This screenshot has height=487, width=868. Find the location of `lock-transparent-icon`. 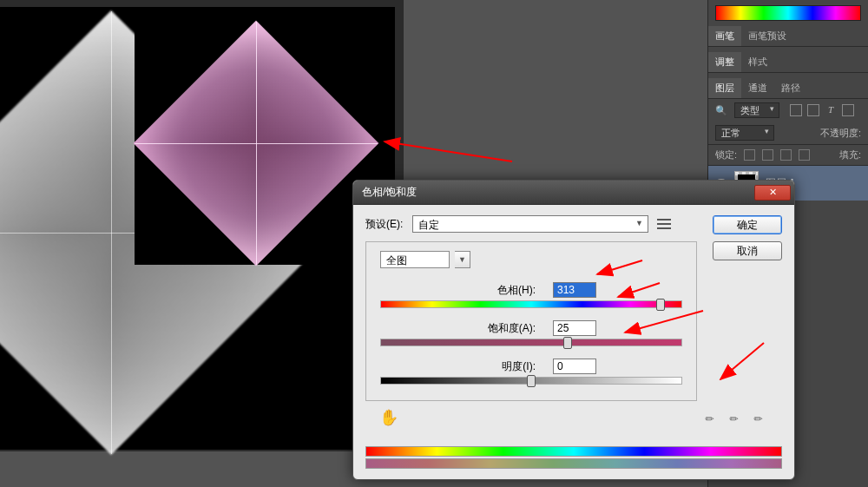

lock-transparent-icon is located at coordinates (750, 155).